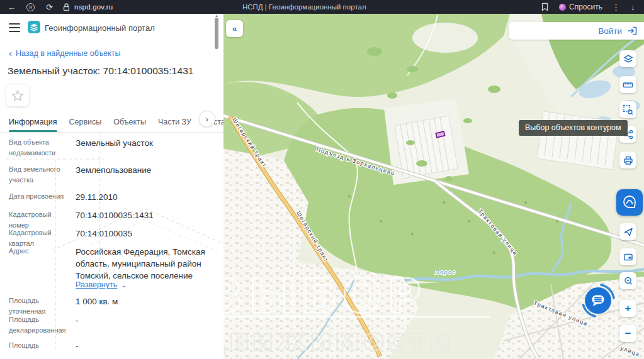 The width and height of the screenshot is (644, 359). I want to click on zoom-in-button: +, so click(628, 308).